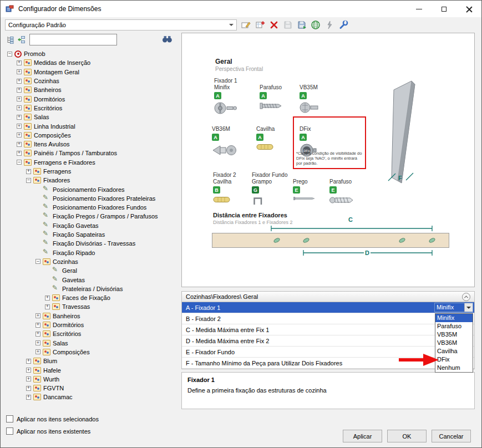  Describe the element at coordinates (468, 307) in the screenshot. I see `combobox-arrow` at that location.